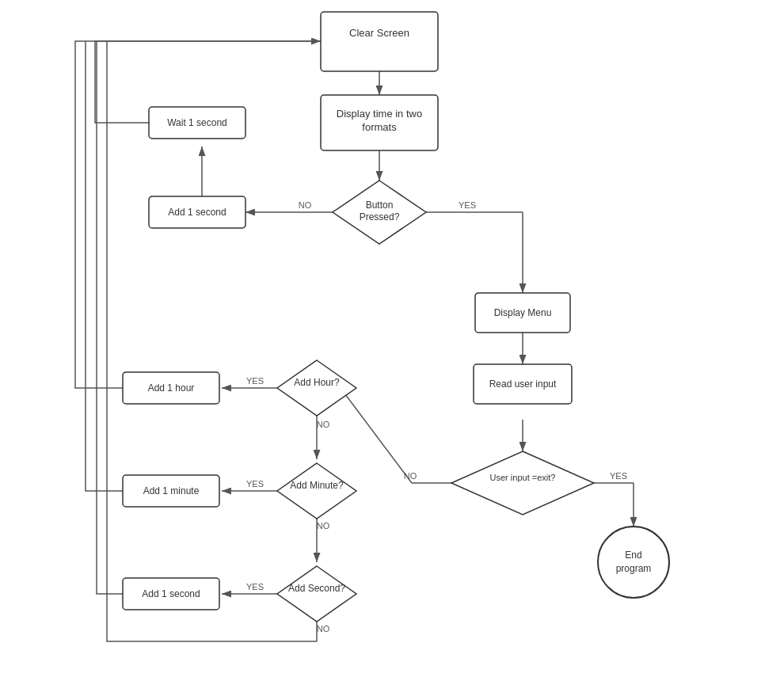 This screenshot has height=677, width=784. Describe the element at coordinates (380, 217) in the screenshot. I see `svg-text: Pressed?` at that location.